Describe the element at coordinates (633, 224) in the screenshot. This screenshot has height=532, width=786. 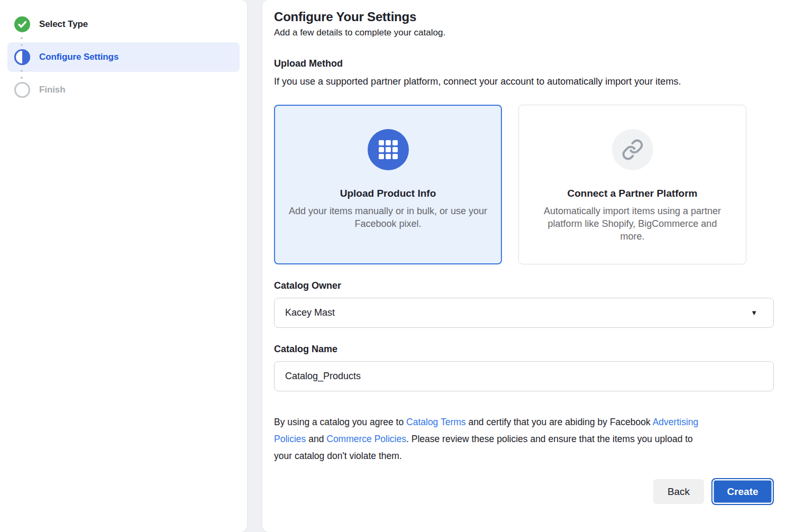
I see `card-description: Automatically import items using a partn…` at that location.